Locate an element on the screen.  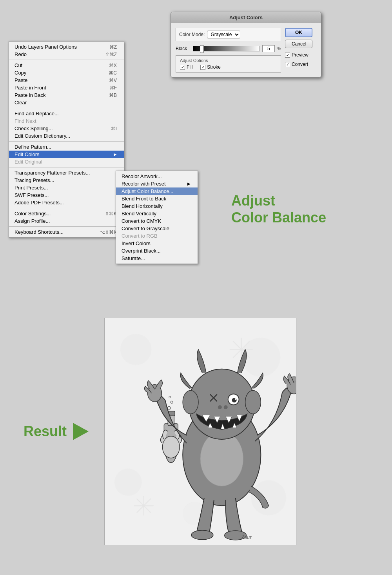
menu-item-edit-original: Edit Original is located at coordinates (67, 162).